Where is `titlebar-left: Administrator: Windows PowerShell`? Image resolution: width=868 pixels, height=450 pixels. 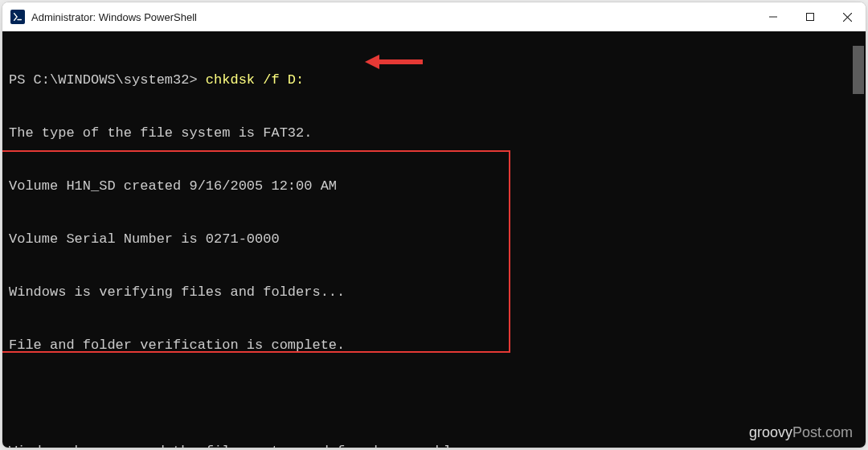 titlebar-left: Administrator: Windows PowerShell is located at coordinates (104, 17).